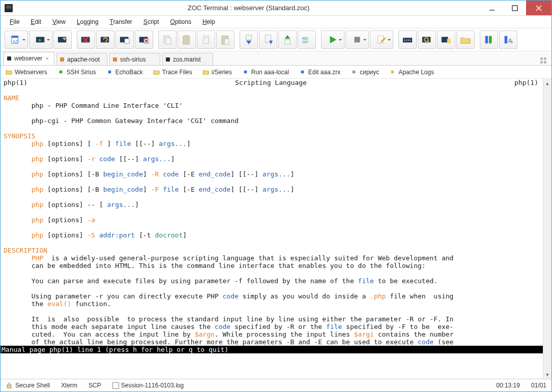  Describe the element at coordinates (47, 58) in the screenshot. I see `tab-close-icon: ×` at that location.